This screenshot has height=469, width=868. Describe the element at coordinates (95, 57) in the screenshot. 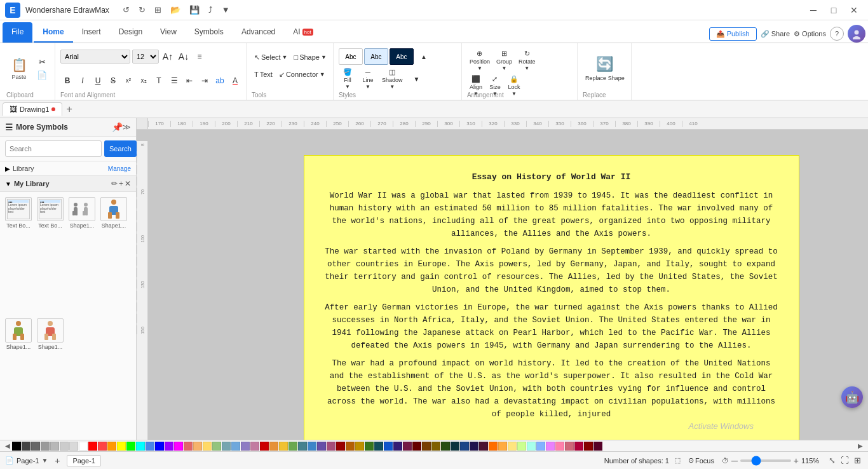

I see `font-family-select: Arial Times New Roman Calibri` at that location.